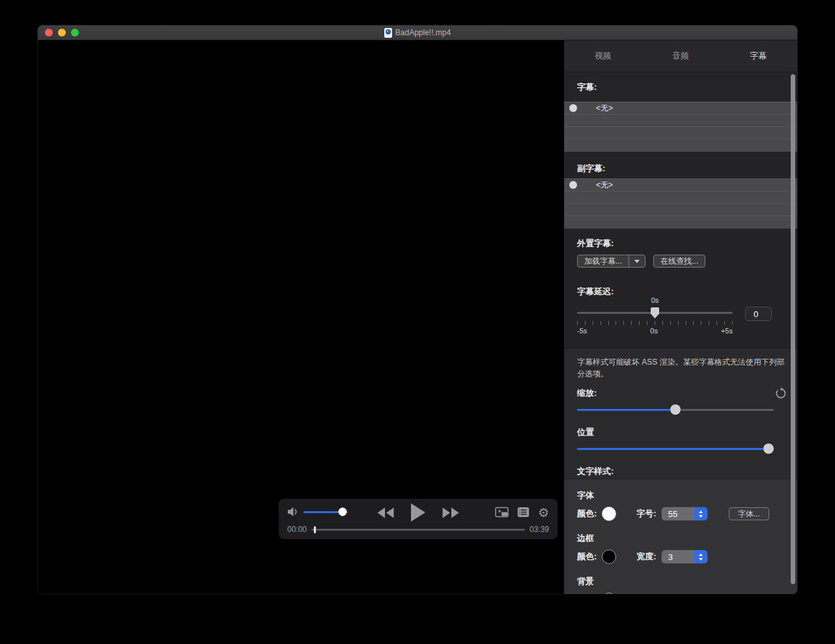 The image size is (835, 644). I want to click on play-button, so click(418, 512).